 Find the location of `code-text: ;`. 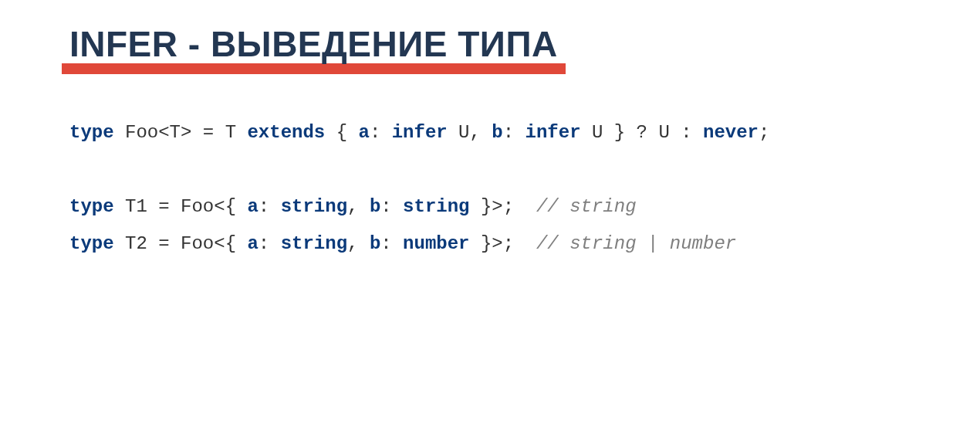

code-text: ; is located at coordinates (764, 133).